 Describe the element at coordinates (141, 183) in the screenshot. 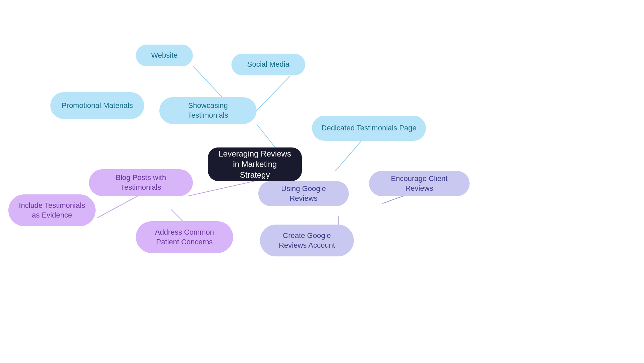

I see `blog-posts-node: Blog Posts with Testimonials` at that location.